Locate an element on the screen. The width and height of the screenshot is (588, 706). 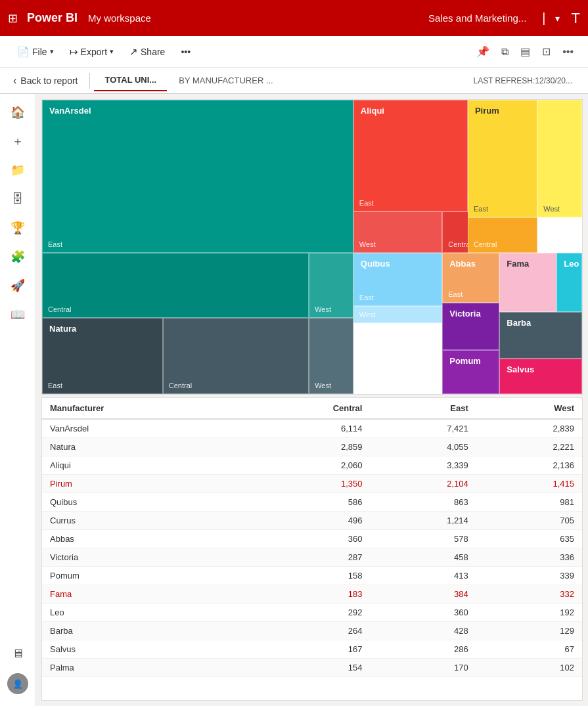
cell-manufacturer: Quibus is located at coordinates (142, 502).